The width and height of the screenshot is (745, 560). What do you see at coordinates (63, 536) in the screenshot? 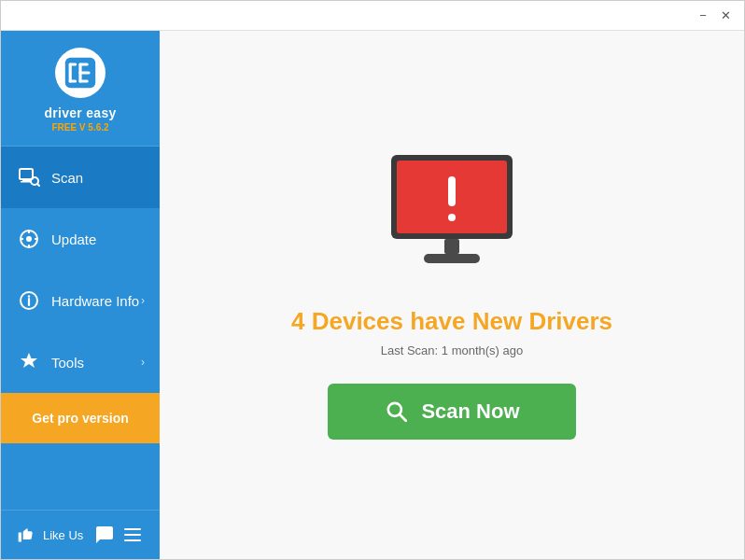
I see `like-us-label: Like Us` at bounding box center [63, 536].